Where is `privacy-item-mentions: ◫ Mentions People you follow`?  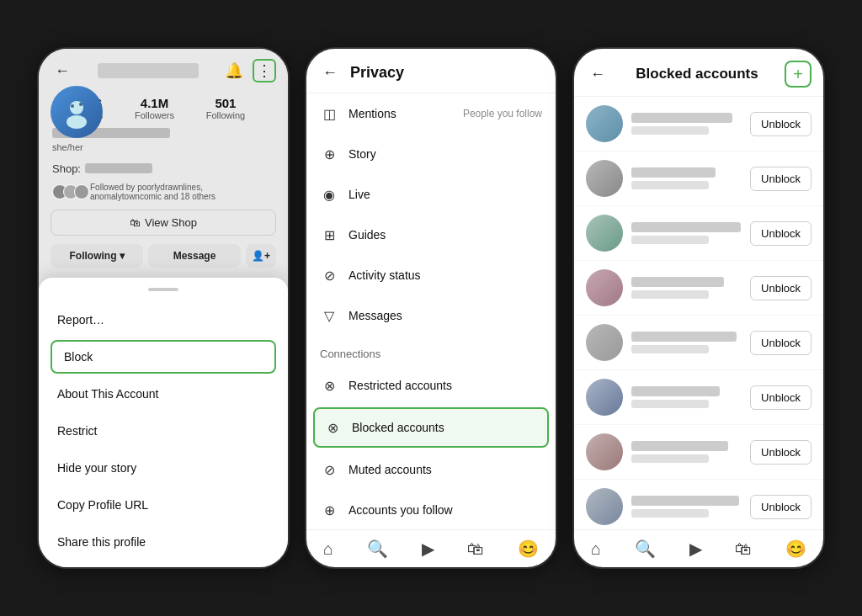
privacy-item-mentions: ◫ Mentions People you follow is located at coordinates (431, 114).